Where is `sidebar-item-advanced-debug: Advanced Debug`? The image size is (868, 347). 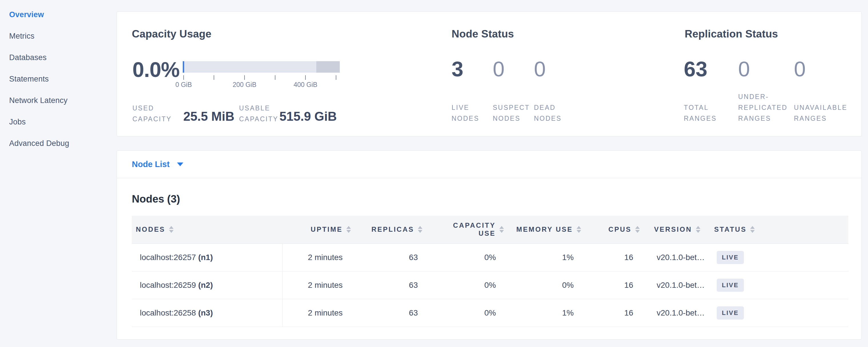 sidebar-item-advanced-debug: Advanced Debug is located at coordinates (63, 144).